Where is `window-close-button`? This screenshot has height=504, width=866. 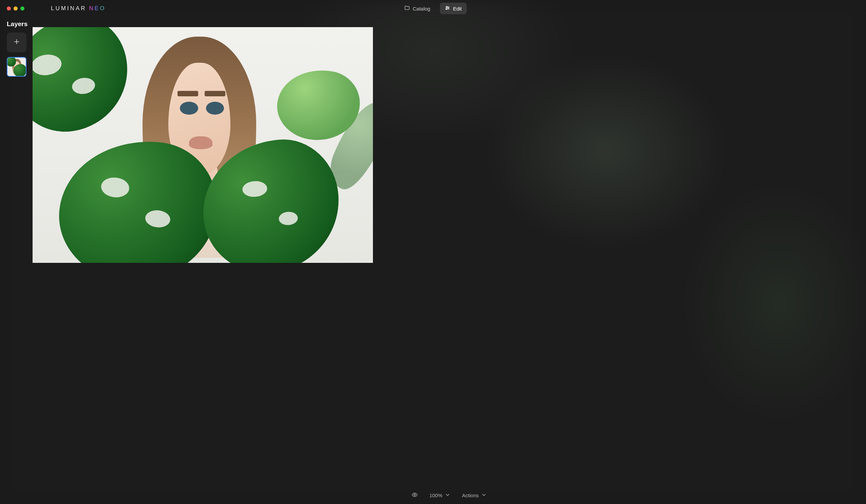 window-close-button is located at coordinates (9, 9).